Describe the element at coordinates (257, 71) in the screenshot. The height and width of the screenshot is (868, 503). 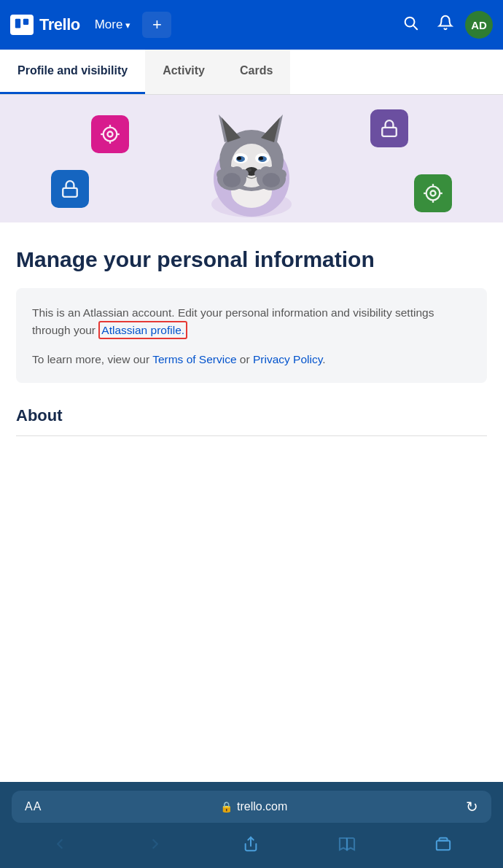
I see `tab-cards: Cards` at that location.